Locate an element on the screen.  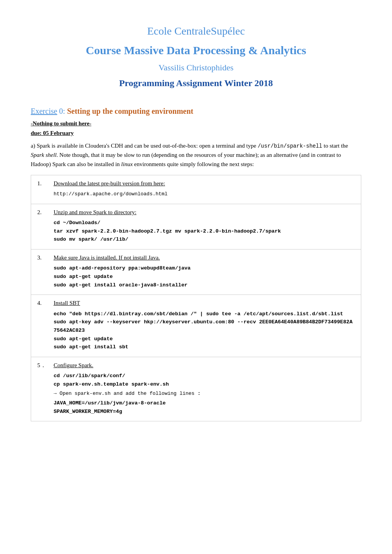
step-3-link: Make sure Java is installed. If not inst… is located at coordinates (106, 258).